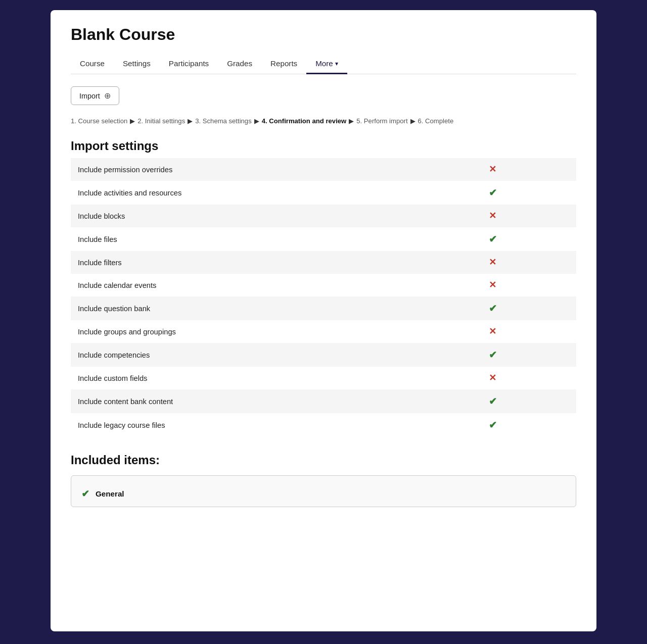 This screenshot has width=647, height=644. Describe the element at coordinates (90, 96) in the screenshot. I see `import-button-label: Import` at that location.